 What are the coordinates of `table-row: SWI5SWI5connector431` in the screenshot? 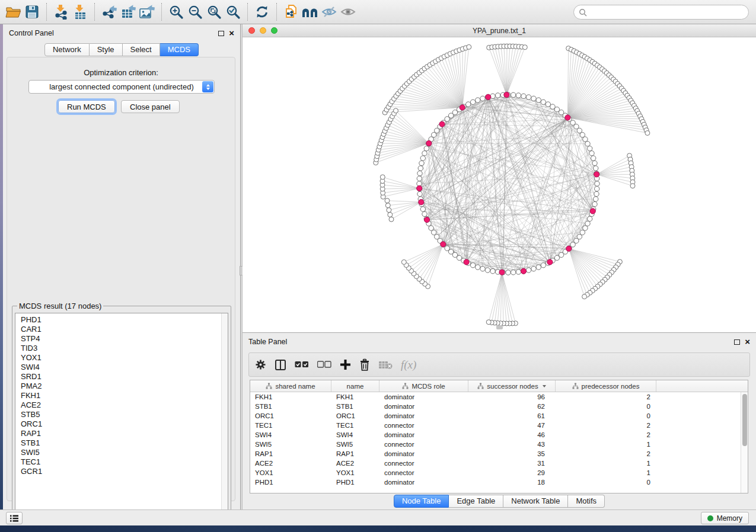 It's located at (499, 444).